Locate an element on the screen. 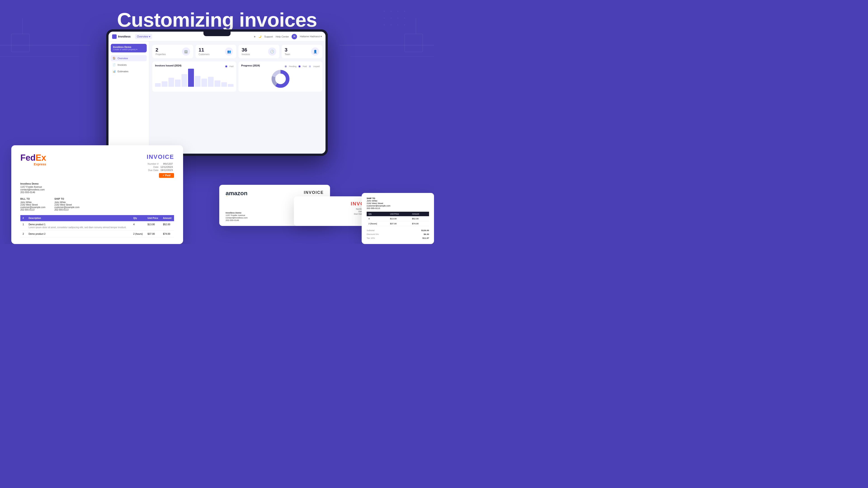  summary-totals: Subtotal $126.00 Discount 5% $6.30 Tax 1… is located at coordinates (398, 234).